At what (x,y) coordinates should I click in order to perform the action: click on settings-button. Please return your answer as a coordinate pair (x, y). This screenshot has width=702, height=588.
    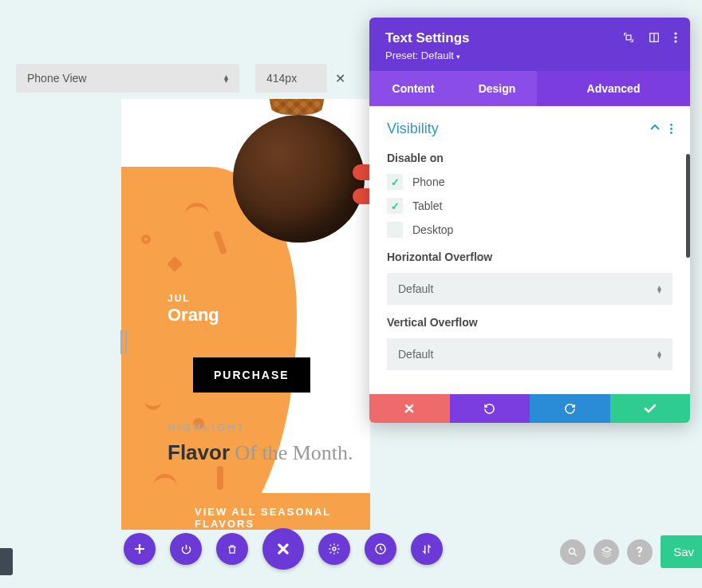
    Looking at the image, I should click on (334, 549).